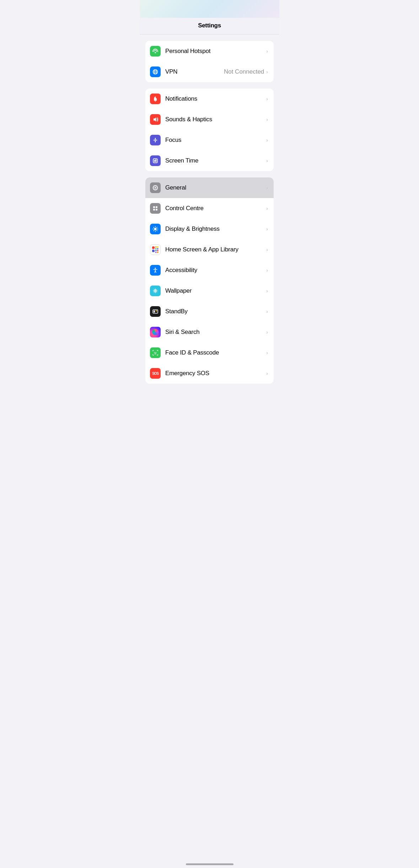  Describe the element at coordinates (267, 311) in the screenshot. I see `standby-chevron: ›` at that location.